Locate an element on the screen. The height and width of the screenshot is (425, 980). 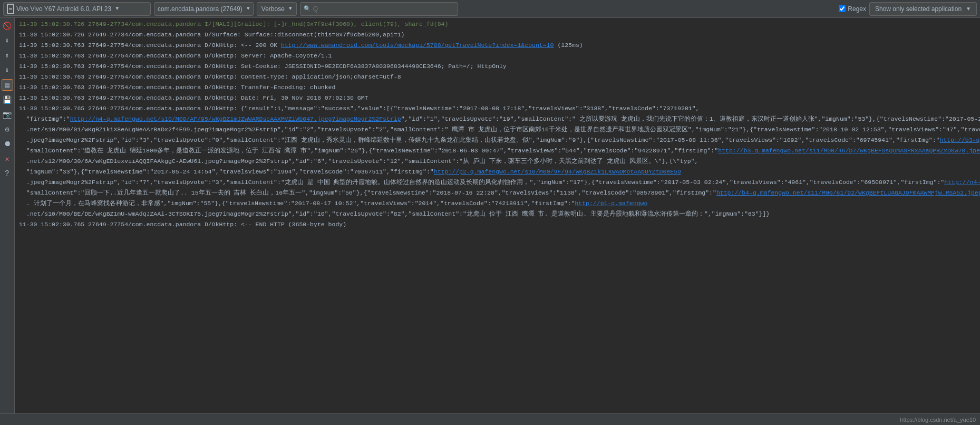
save-icon: 💾 is located at coordinates (7, 100).